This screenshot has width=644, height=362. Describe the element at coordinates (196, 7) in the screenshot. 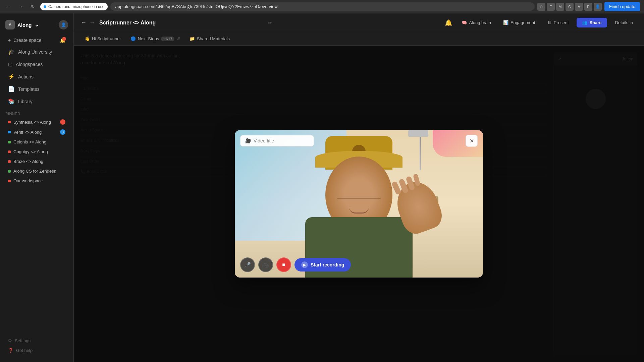

I see `url-text: app.alongspace.com/cH62ugB7SAbqQu739tTc/…` at that location.